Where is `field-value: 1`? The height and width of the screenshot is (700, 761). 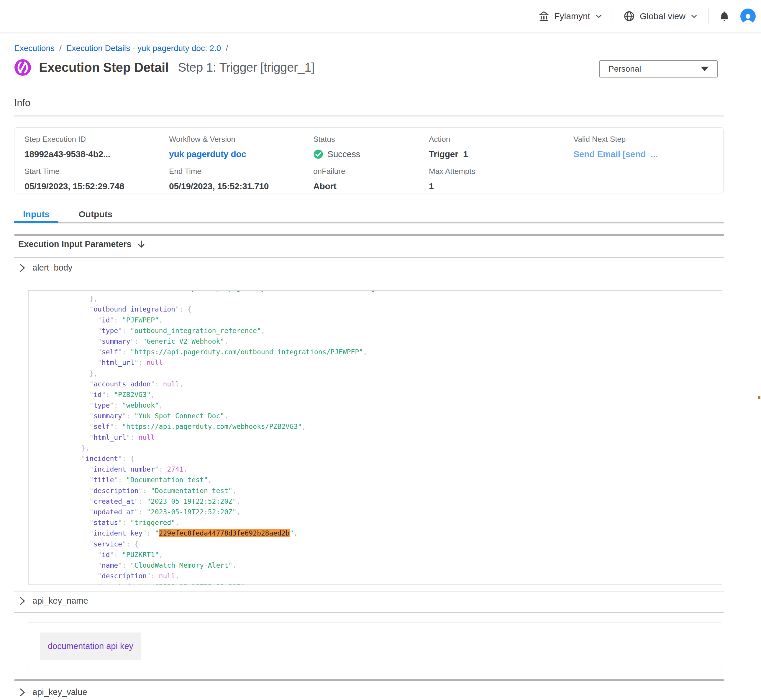
field-value: 1 is located at coordinates (501, 186).